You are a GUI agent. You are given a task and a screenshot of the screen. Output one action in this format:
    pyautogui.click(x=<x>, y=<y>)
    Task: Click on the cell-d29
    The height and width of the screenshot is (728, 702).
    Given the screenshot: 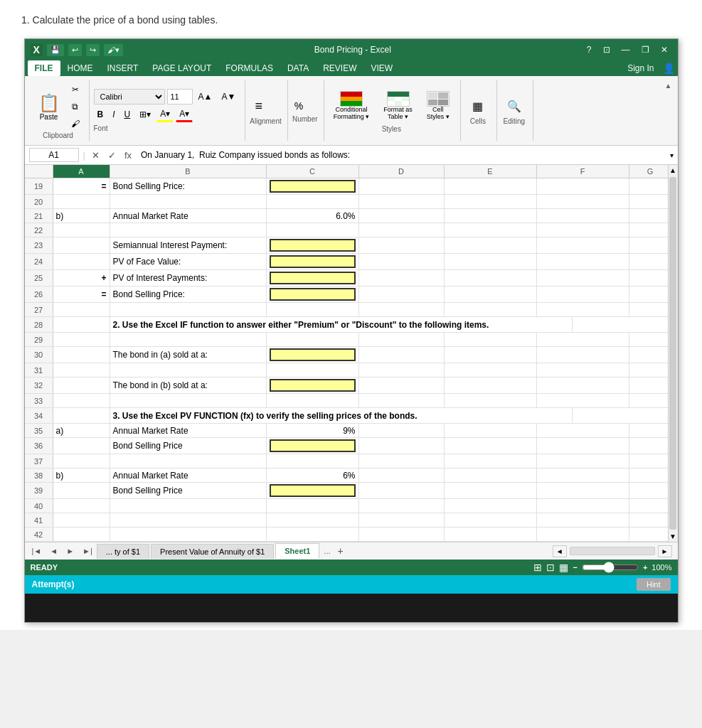 What is the action you would take?
    pyautogui.click(x=402, y=340)
    